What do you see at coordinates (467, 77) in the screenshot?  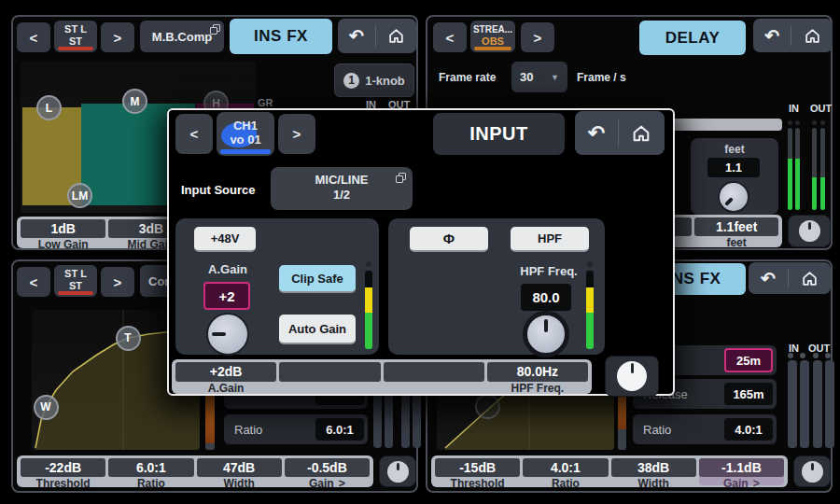 I see `frame-rate-label: Frame rate` at bounding box center [467, 77].